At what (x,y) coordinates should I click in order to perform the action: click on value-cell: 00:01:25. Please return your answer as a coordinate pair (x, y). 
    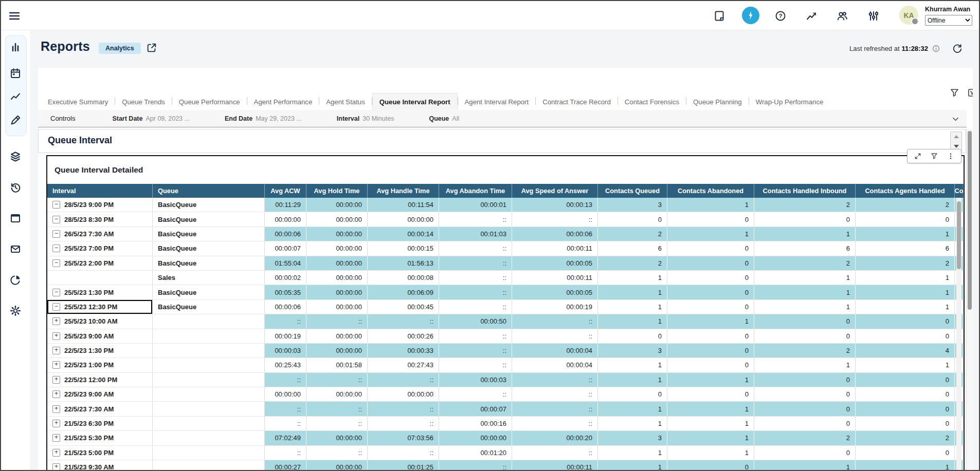
    Looking at the image, I should click on (403, 465).